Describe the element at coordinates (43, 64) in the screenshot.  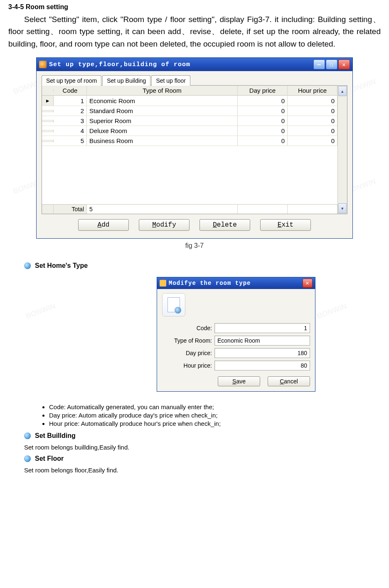
I see `app-icon` at that location.